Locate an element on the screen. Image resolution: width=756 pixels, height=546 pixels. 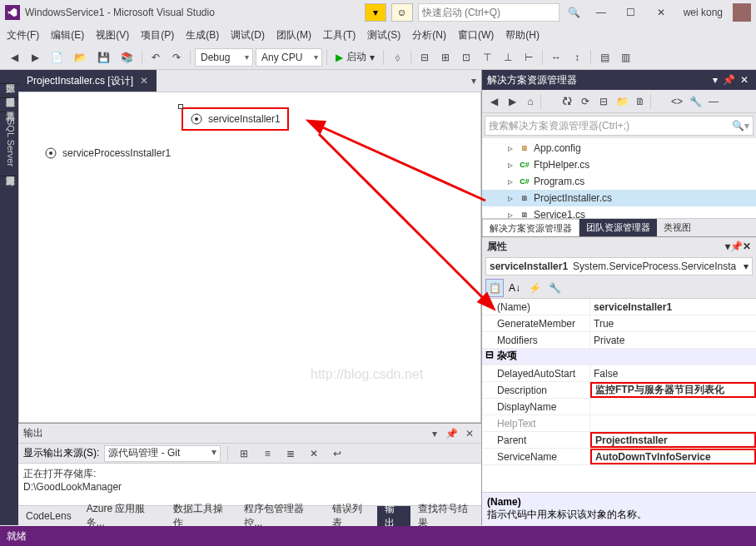
panel-dropdown-icon: ▾ is located at coordinates (435, 434).